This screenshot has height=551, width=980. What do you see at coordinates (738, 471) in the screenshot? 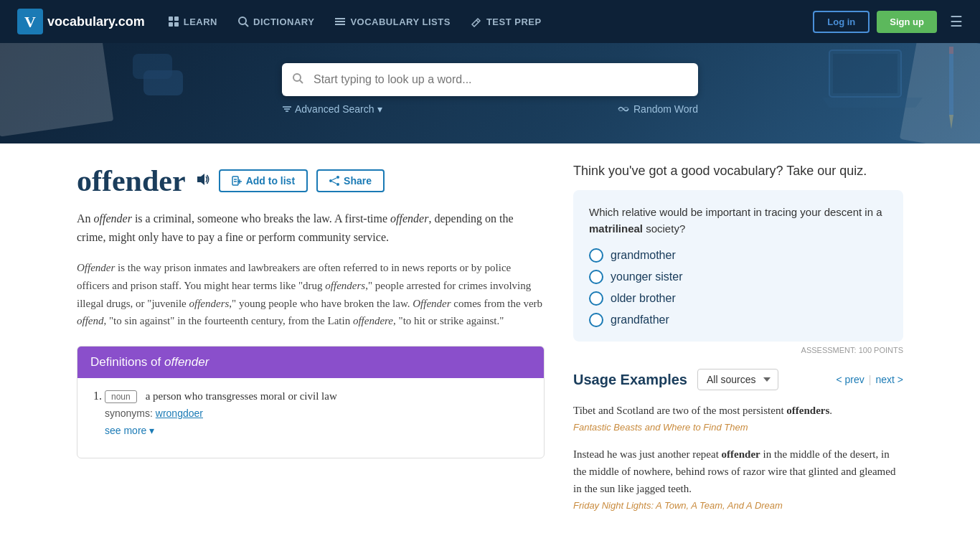
I see `usage-text-2: Instead he was just another repeat offen…` at bounding box center [738, 471].